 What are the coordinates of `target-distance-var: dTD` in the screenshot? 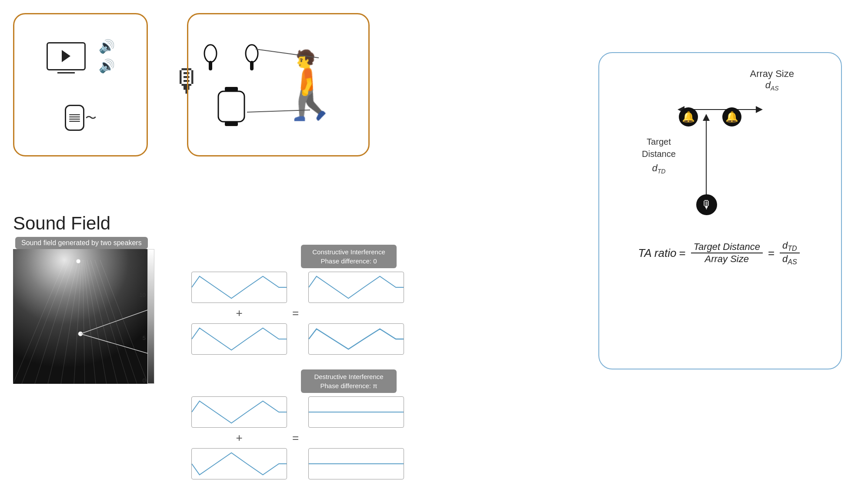 It's located at (659, 169).